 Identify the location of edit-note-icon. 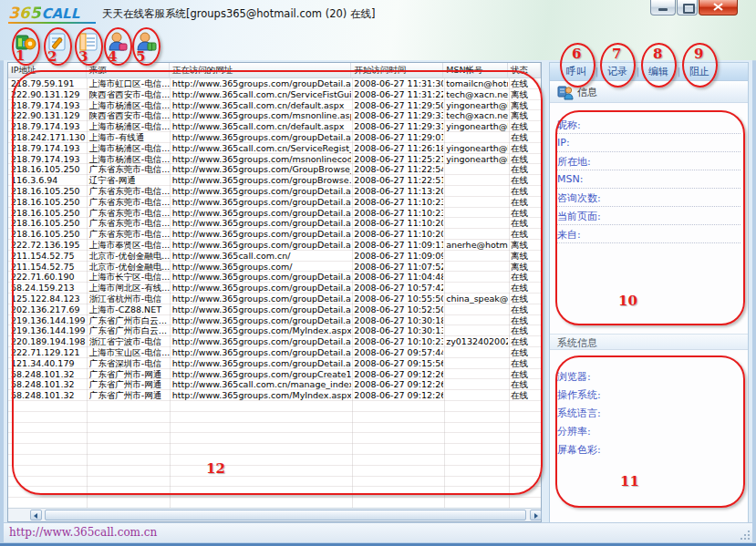
(57, 42).